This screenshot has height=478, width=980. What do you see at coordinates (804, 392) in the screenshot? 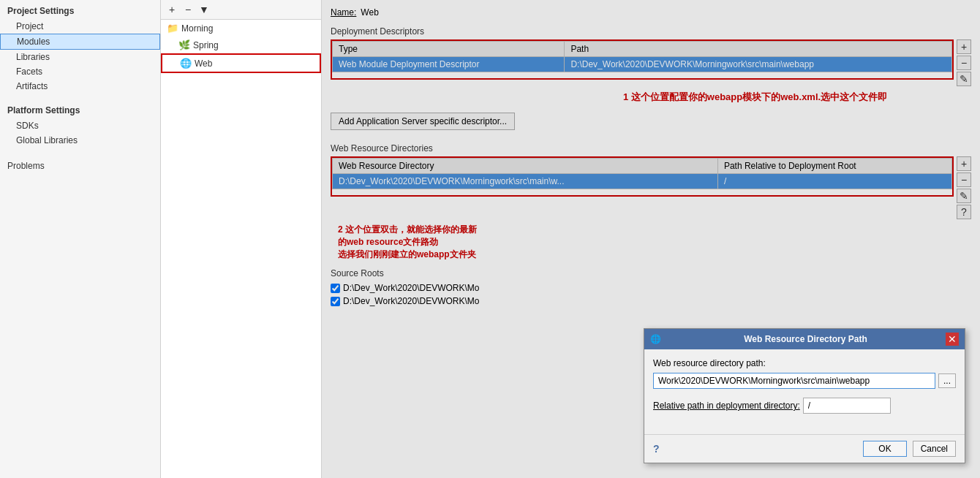
I see `dialog-body: Web resource directory path: ... Relativ…` at bounding box center [804, 392].